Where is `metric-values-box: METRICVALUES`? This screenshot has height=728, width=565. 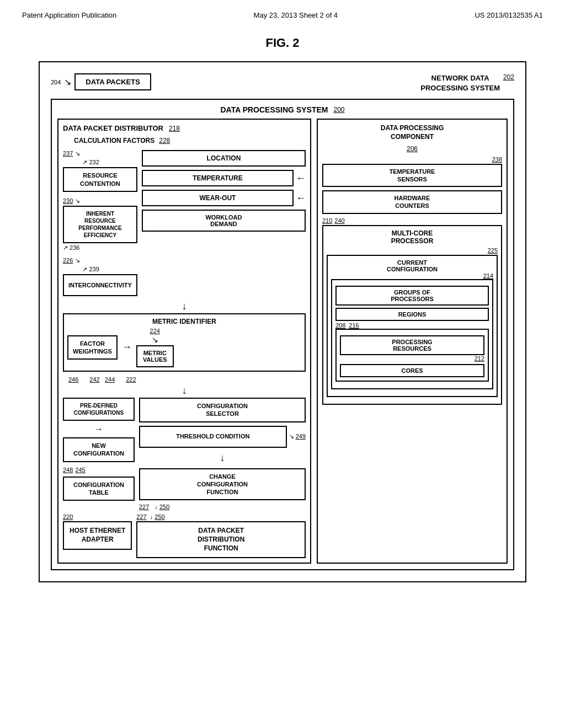 metric-values-box: METRICVALUES is located at coordinates (155, 356).